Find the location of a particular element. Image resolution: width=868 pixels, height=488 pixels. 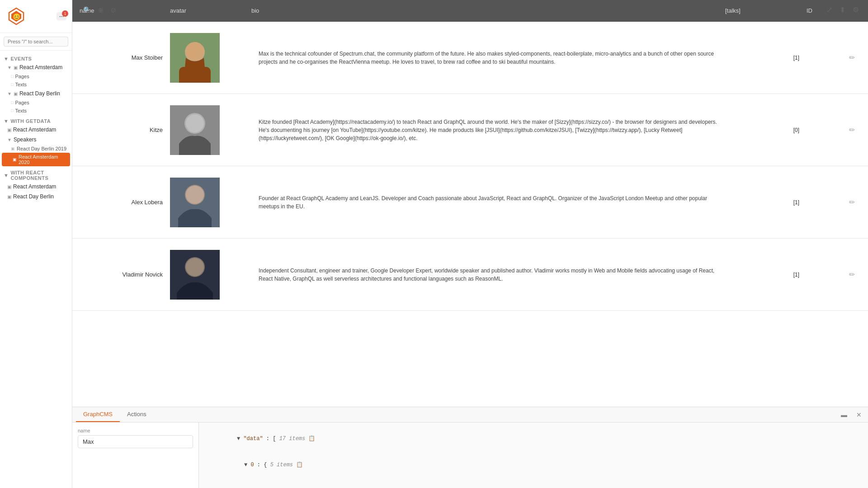

col-header-talks: [talks] is located at coordinates (766, 11).